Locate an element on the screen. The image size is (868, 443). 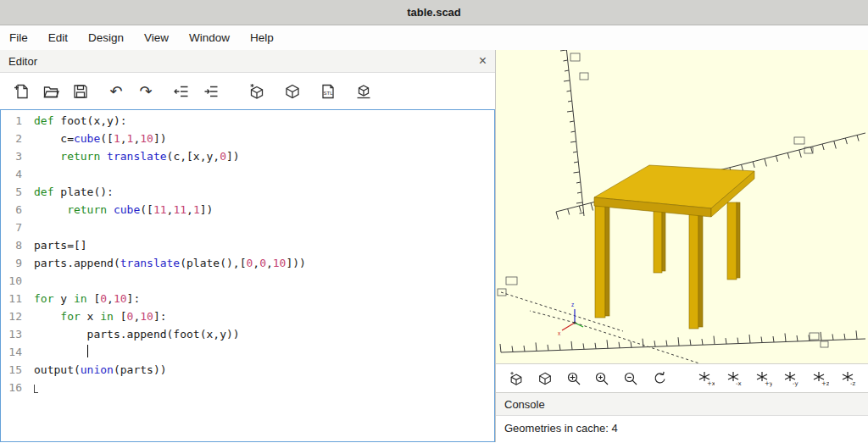
redo-icon: ↷ is located at coordinates (146, 91).